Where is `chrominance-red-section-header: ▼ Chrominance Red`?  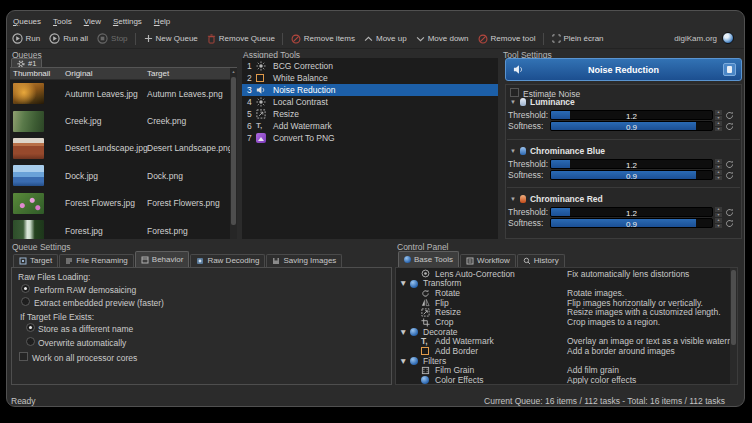 chrominance-red-section-header: ▼ Chrominance Red is located at coordinates (556, 200).